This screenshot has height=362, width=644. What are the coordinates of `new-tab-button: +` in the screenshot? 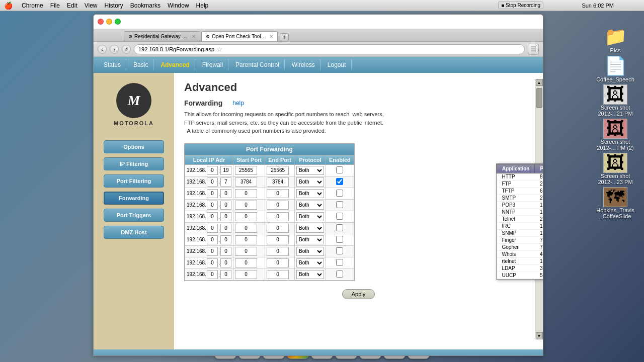 It's located at (284, 37).